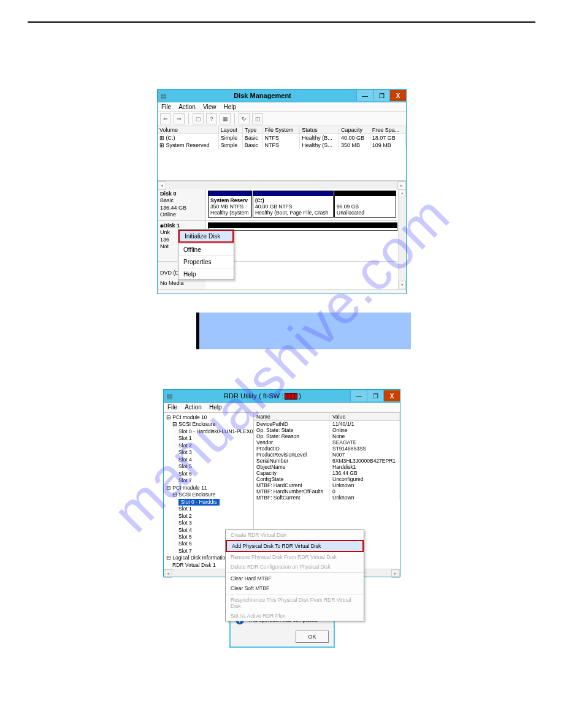 The image size is (563, 728). I want to click on tree-node: Slot 0 - Harddisk0-LUN1-PLEX0, so click(209, 431).